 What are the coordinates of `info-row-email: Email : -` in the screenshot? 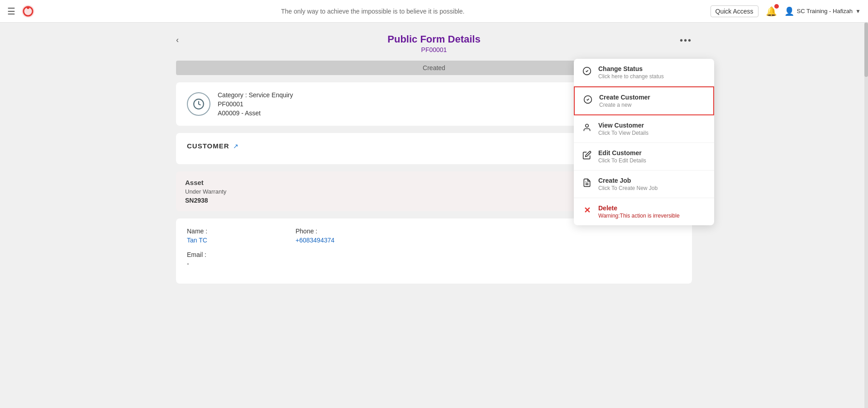 It's located at (434, 259).